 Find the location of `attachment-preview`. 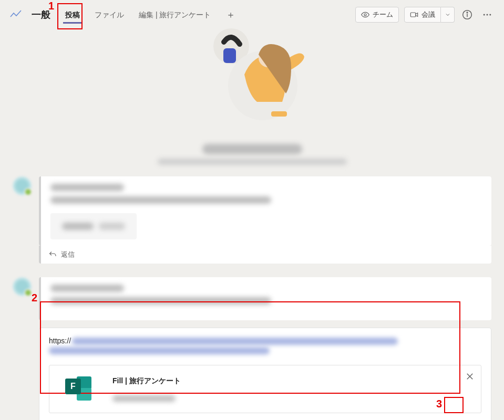

attachment-preview is located at coordinates (94, 226).